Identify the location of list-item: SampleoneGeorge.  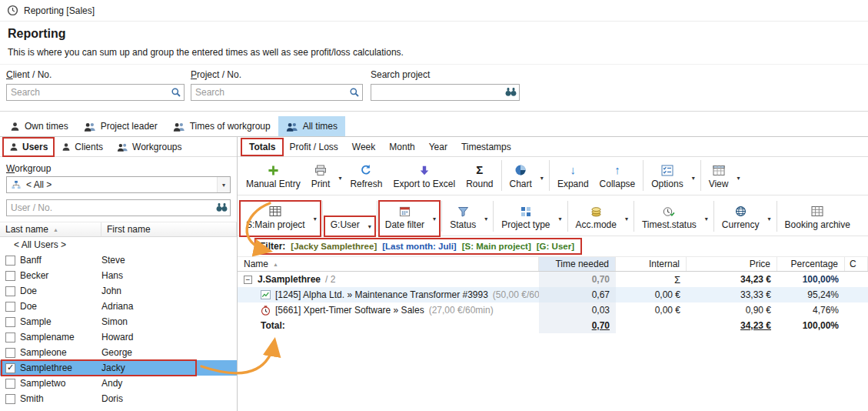
(118, 353).